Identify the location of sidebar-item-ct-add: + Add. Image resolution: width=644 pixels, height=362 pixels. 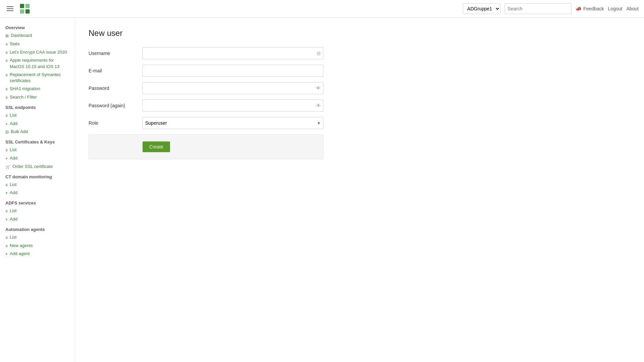
(38, 193).